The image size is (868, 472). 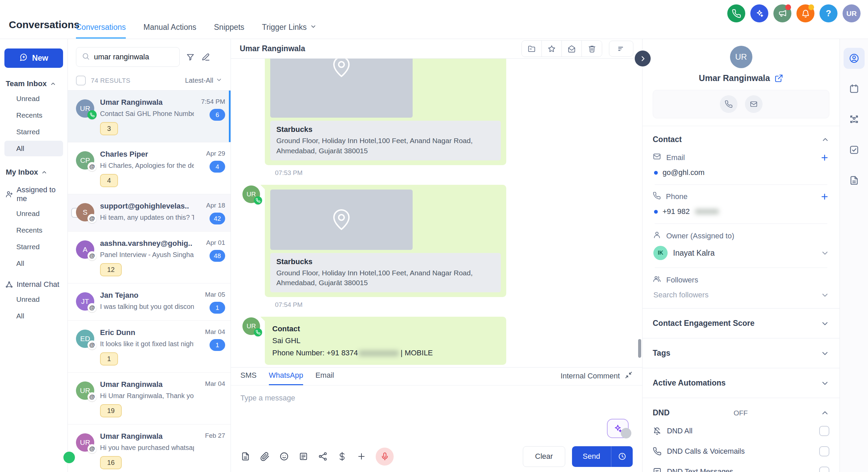 I want to click on mega-header-icon, so click(x=783, y=14).